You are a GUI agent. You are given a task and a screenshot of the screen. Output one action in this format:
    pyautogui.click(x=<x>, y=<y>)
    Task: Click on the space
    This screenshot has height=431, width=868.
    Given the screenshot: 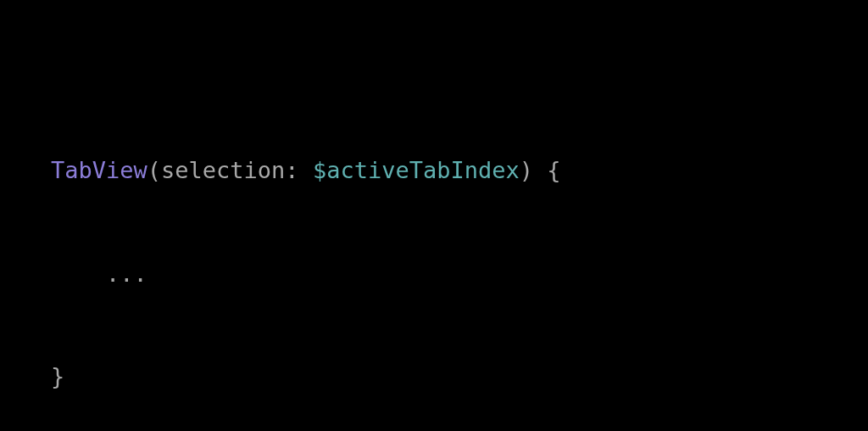 What is the action you would take?
    pyautogui.click(x=540, y=170)
    